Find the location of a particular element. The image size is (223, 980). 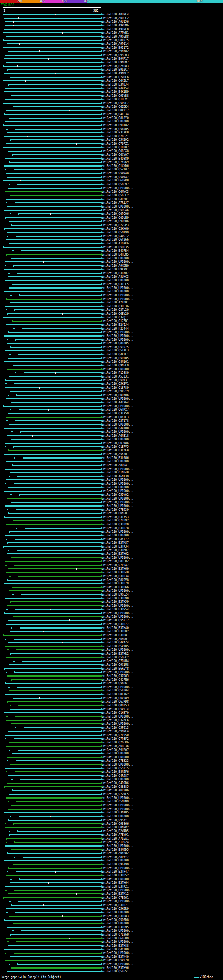

hit-label: UniRef100_B3NA85 is located at coordinates (115, 813).